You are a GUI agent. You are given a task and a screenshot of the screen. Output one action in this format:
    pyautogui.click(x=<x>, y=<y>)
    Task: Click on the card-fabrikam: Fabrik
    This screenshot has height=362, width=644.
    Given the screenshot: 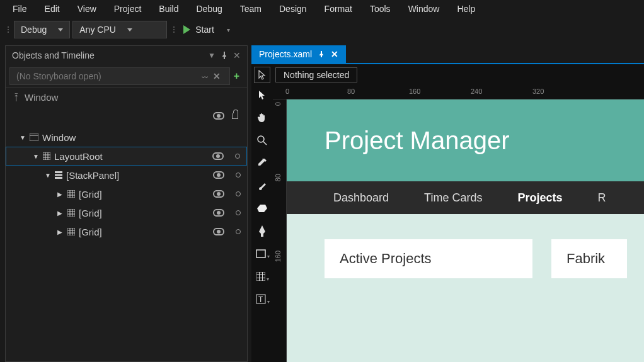 What is the action you would take?
    pyautogui.click(x=589, y=259)
    